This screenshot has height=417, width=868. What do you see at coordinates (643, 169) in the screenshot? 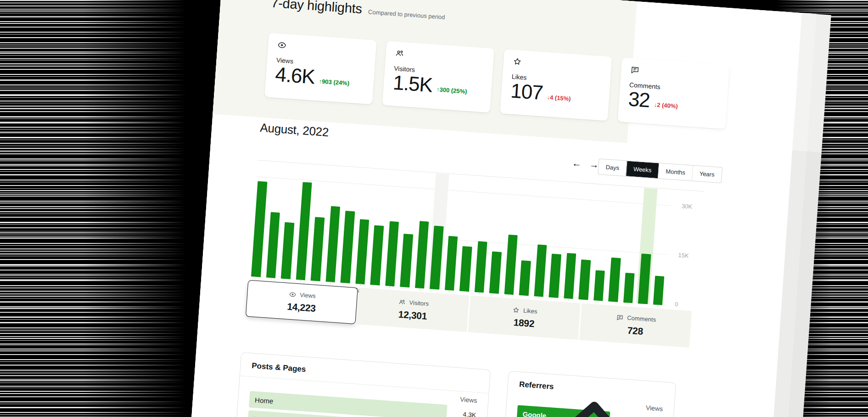
I see `range-tab-weeks: Weeks` at bounding box center [643, 169].